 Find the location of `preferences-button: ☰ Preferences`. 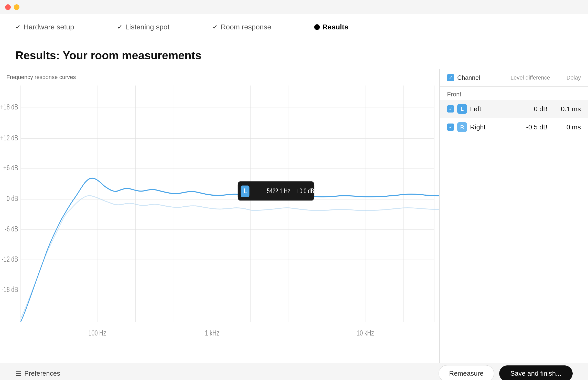

preferences-button: ☰ Preferences is located at coordinates (38, 373).